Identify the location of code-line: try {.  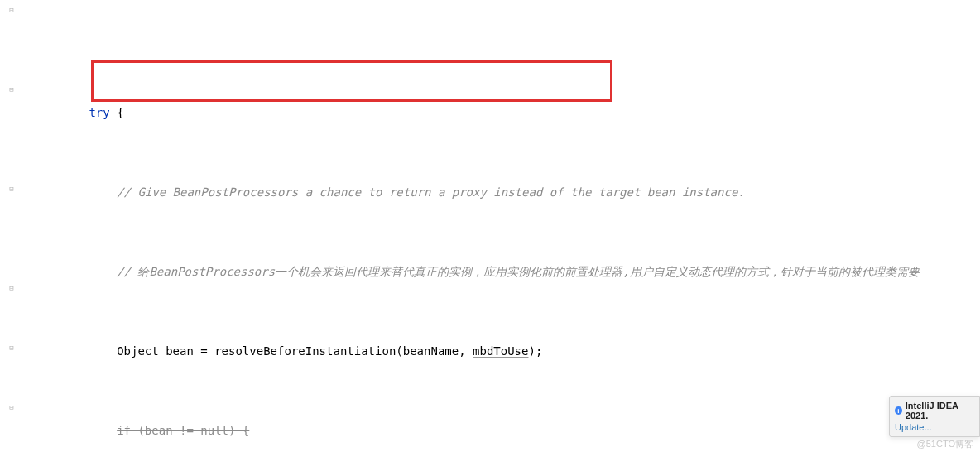
(507, 113).